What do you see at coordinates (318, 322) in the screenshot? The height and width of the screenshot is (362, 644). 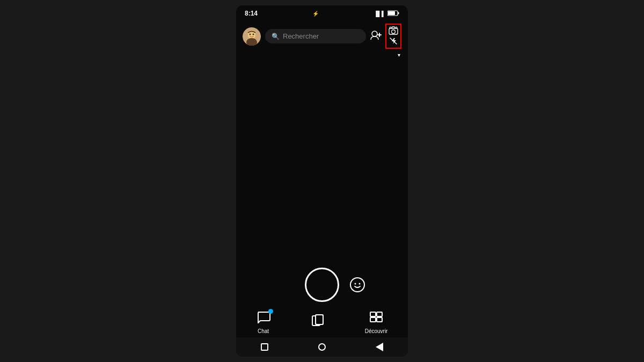 I see `stories-icon` at bounding box center [318, 322].